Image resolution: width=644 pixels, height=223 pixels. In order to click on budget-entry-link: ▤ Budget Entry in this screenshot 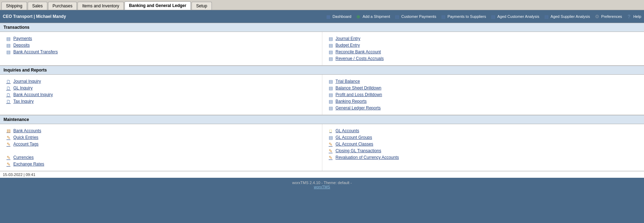, I will do `click(483, 45)`.